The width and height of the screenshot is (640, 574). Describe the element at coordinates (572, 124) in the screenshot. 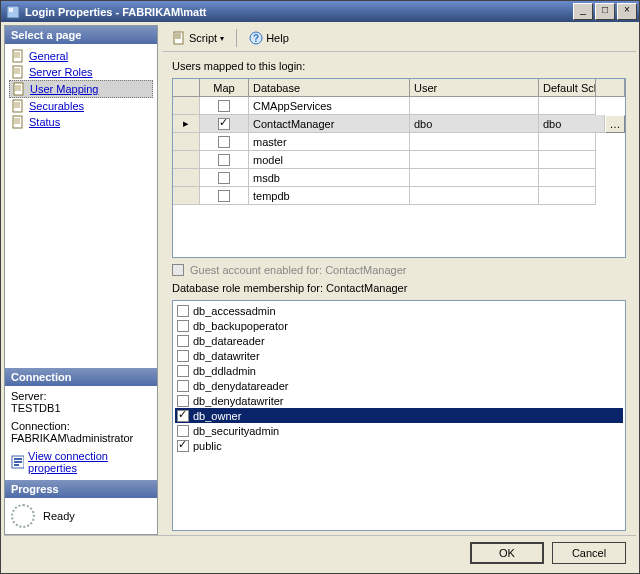

I see `cell-schema: dbo` at that location.